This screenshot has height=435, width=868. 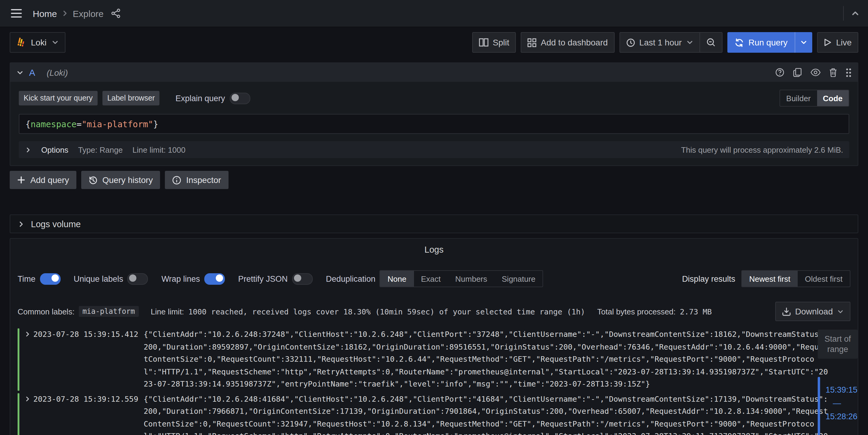 What do you see at coordinates (501, 42) in the screenshot?
I see `split-label: Split` at bounding box center [501, 42].